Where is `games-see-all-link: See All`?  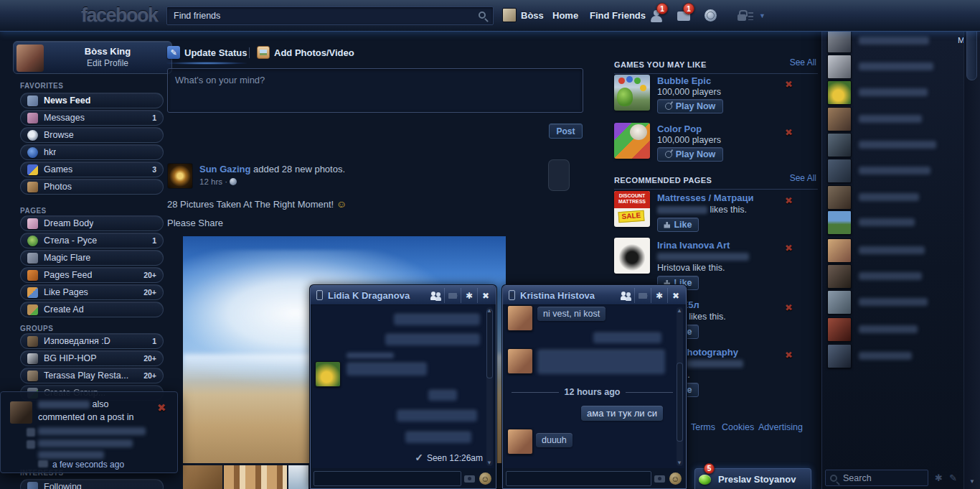
games-see-all-link: See All is located at coordinates (804, 62).